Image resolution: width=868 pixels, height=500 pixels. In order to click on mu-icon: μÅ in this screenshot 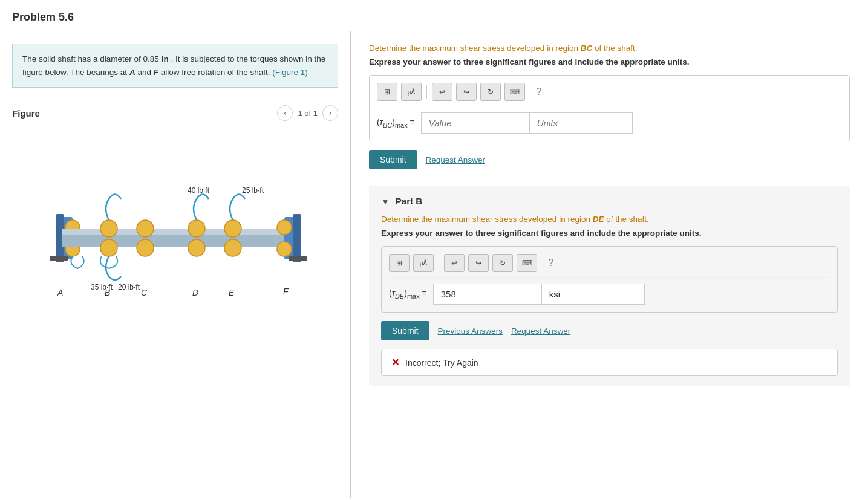, I will do `click(411, 92)`.